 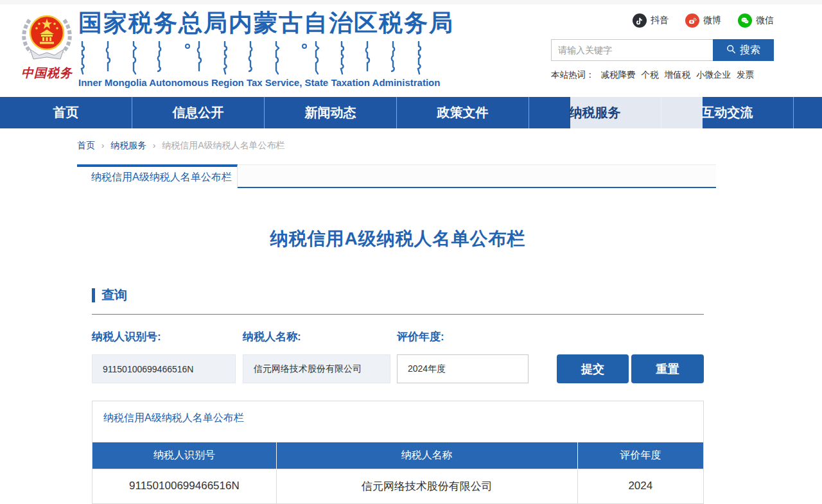 What do you see at coordinates (728, 113) in the screenshot?
I see `nav-item-interaction: 互动交流` at bounding box center [728, 113].